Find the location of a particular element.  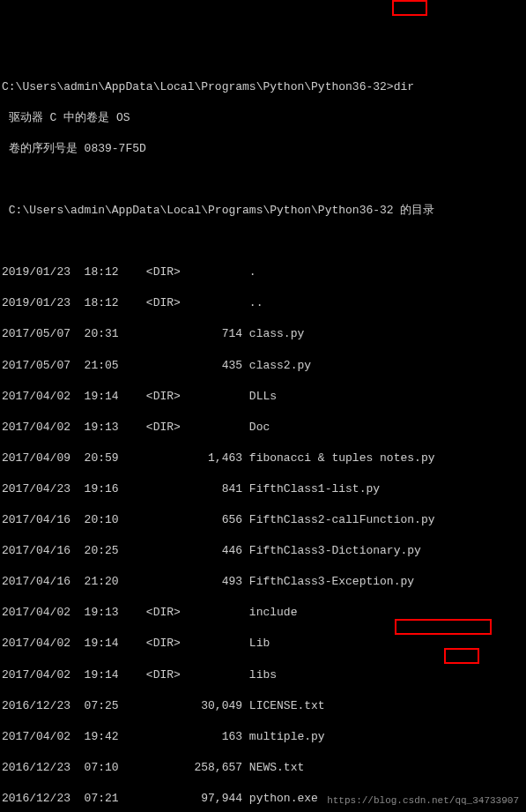

watermark: https://blog.csdn.net/qq_34733907 is located at coordinates (423, 801).